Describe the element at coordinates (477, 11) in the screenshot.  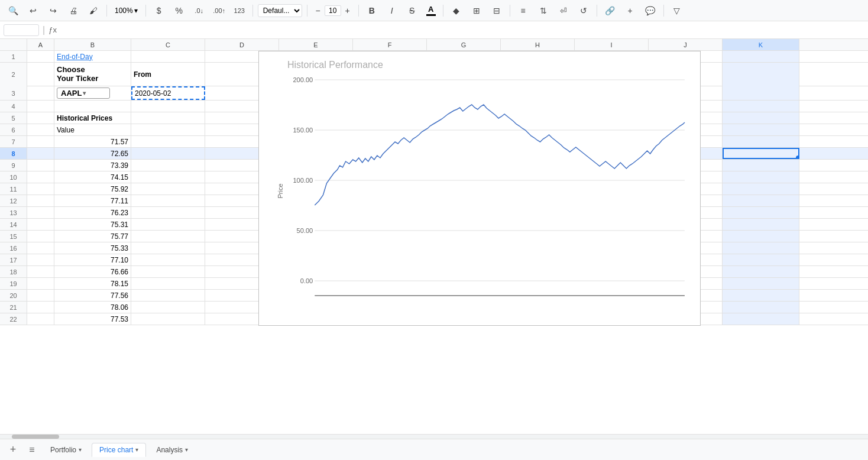
I see `borders-button: ⊞` at that location.